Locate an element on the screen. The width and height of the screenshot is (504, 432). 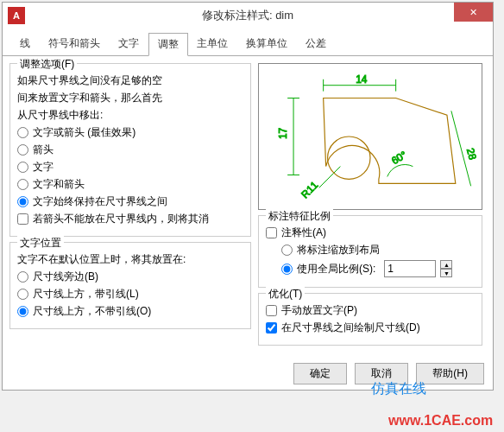
close-button is located at coordinates (473, 12).